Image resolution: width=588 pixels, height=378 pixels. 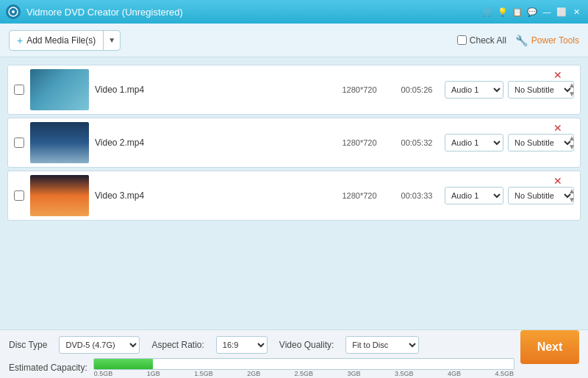 What do you see at coordinates (509, 90) in the screenshot?
I see `video-controls-1: Audio 1Audio 2No Audio No SubtitleSubtit…` at bounding box center [509, 90].